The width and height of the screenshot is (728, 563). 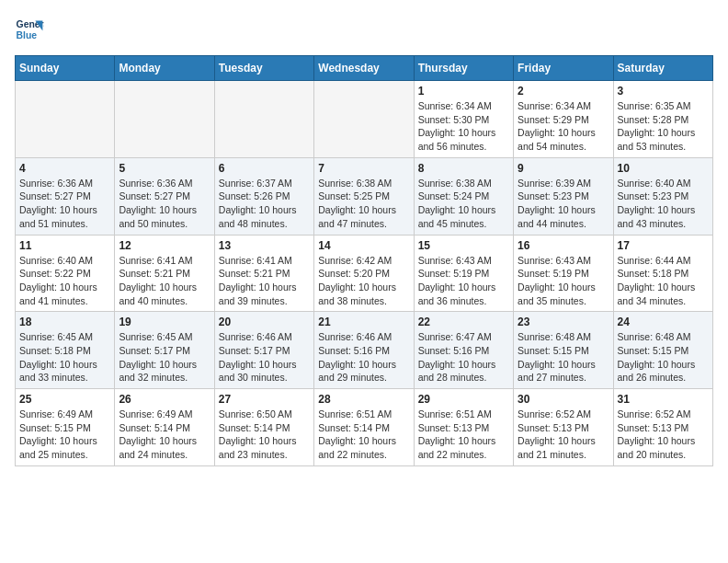 I want to click on day-number: 1, so click(x=463, y=91).